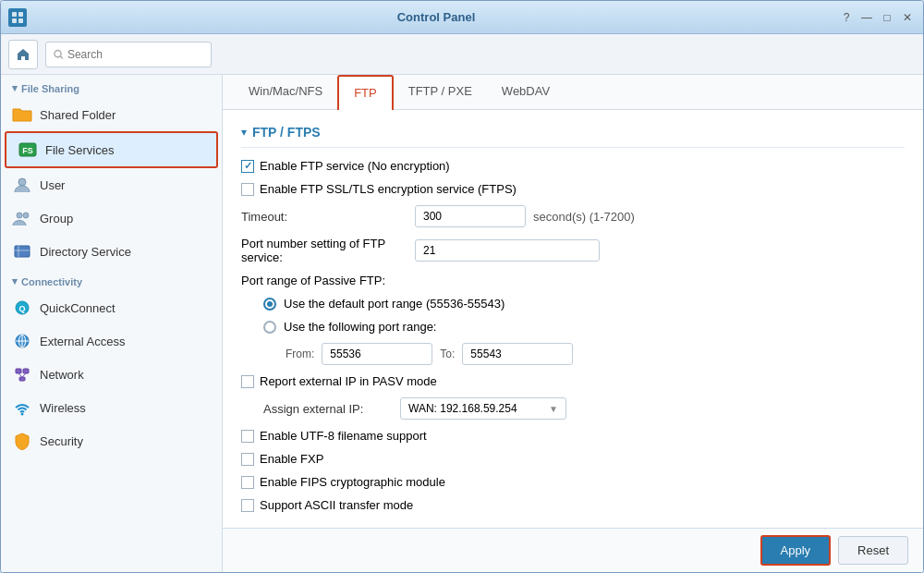  Describe the element at coordinates (573, 216) in the screenshot. I see `timeout-row: Timeout: second(s) (1-7200)` at that location.